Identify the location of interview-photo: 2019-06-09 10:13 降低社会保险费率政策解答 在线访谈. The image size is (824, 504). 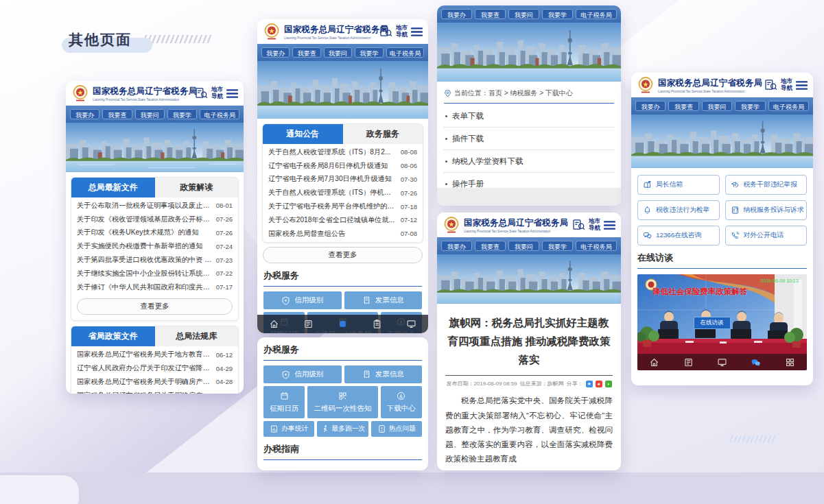
(722, 322).